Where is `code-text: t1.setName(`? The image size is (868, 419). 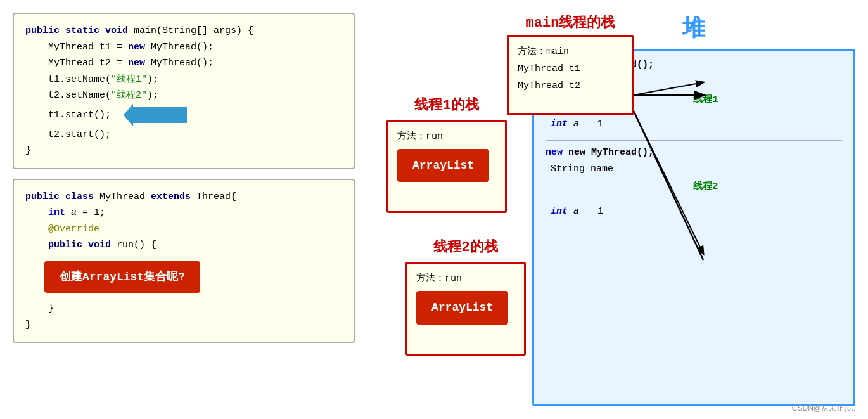
code-text: t1.setName( is located at coordinates (68, 80).